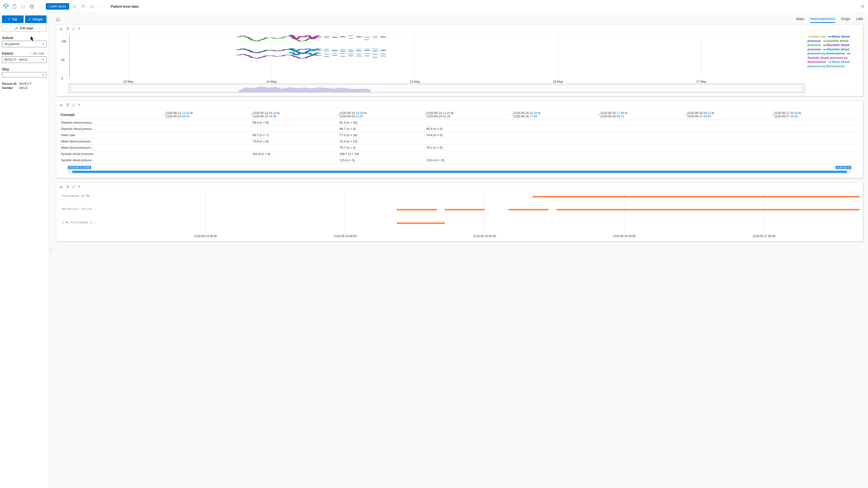  I want to click on more-icon: ···, so click(40, 6).